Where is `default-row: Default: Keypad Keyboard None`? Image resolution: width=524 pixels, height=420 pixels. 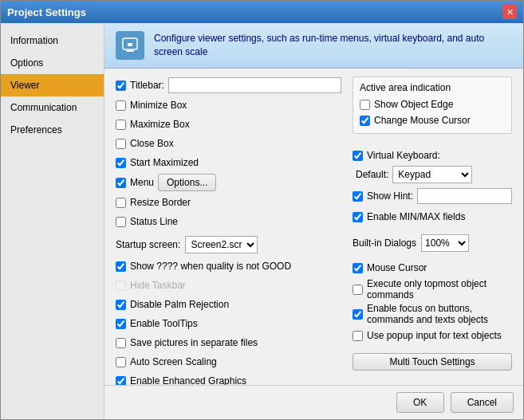
default-row: Default: Keypad Keyboard None is located at coordinates (434, 175).